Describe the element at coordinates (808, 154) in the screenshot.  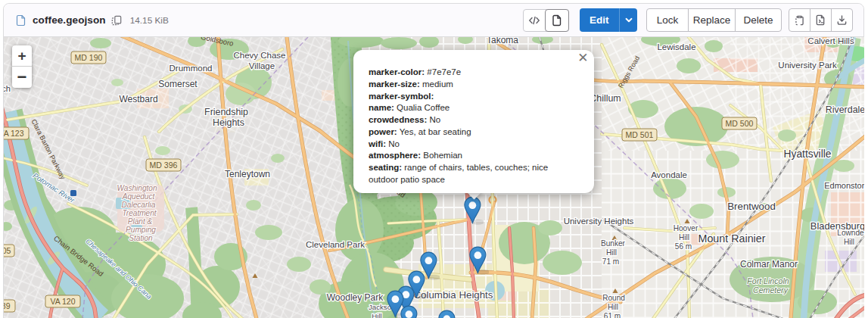
I see `svg-text: Hyattsville` at that location.